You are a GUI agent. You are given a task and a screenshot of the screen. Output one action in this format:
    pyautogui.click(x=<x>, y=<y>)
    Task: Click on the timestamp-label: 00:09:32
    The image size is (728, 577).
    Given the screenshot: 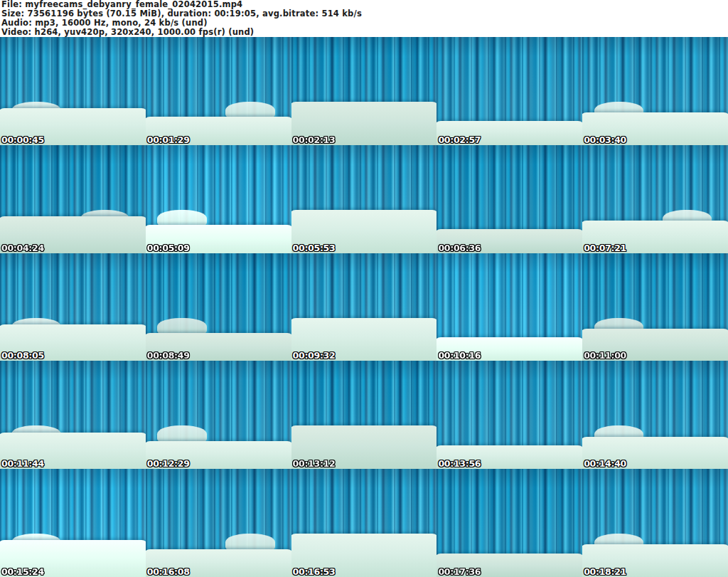 What is the action you would take?
    pyautogui.click(x=314, y=356)
    